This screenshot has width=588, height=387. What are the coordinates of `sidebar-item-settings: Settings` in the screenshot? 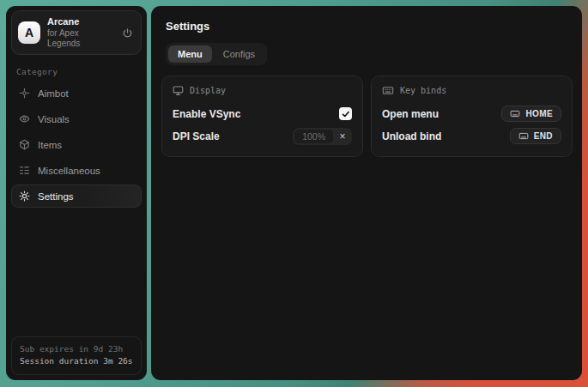 It's located at (76, 196).